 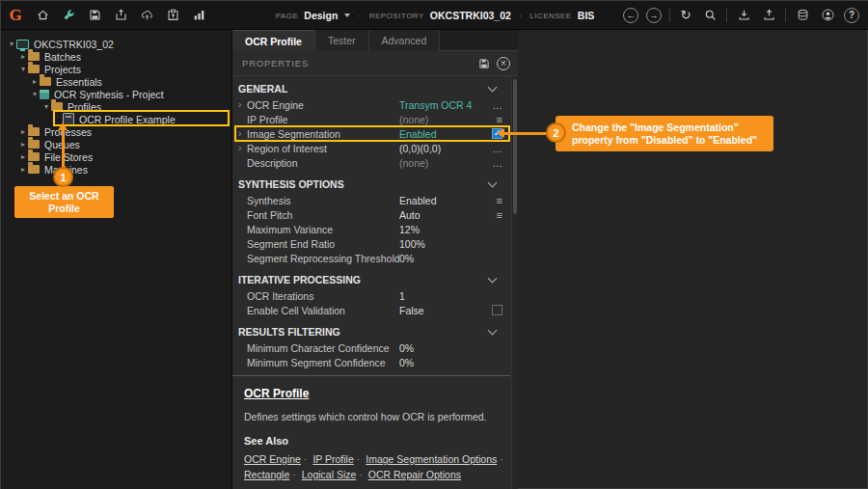 What do you see at coordinates (116, 44) in the screenshot?
I see `tree-item-okcstrki03-02: OKCSTRKI03_02` at bounding box center [116, 44].